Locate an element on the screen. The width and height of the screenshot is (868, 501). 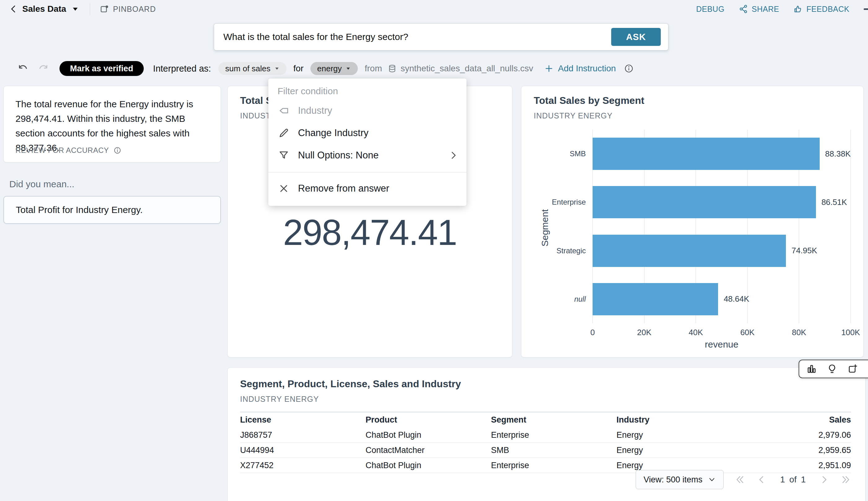
x-axis-ticks: 020K40K60K80K100K is located at coordinates (722, 332).